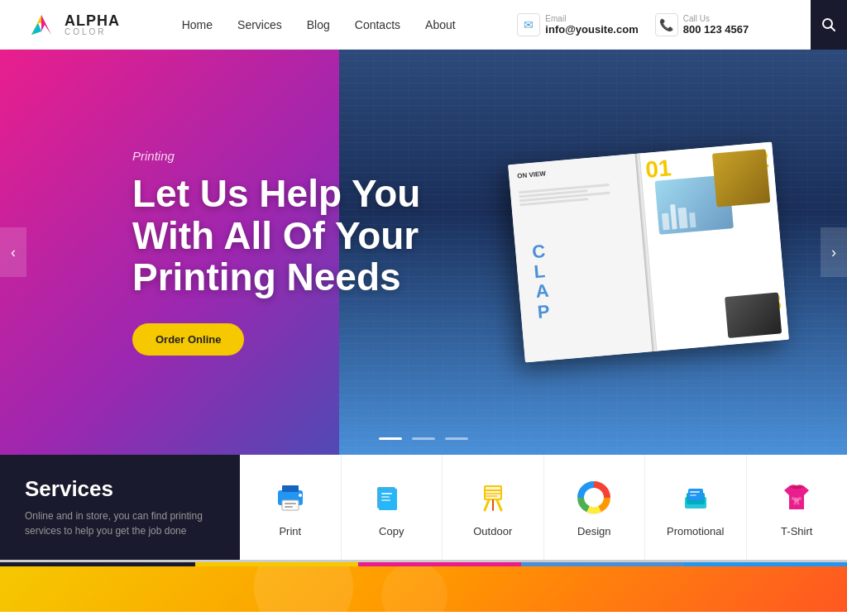  What do you see at coordinates (696, 508) in the screenshot?
I see `service-promotional: Promotional` at bounding box center [696, 508].